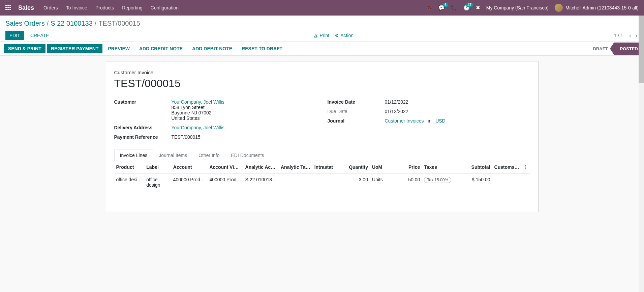  Describe the element at coordinates (347, 35) in the screenshot. I see `action-label: Action` at that location.